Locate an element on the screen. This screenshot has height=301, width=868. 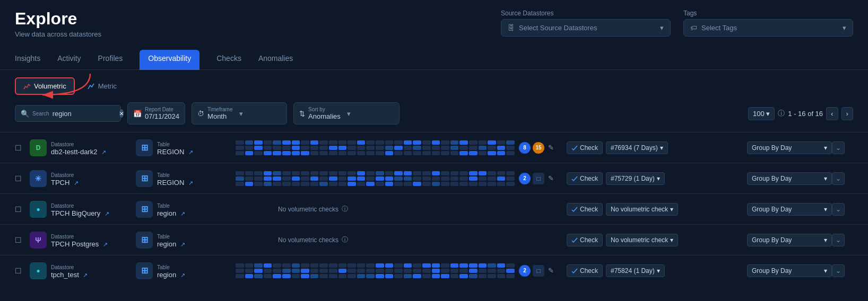
tab-insights: Insights is located at coordinates (28, 60).